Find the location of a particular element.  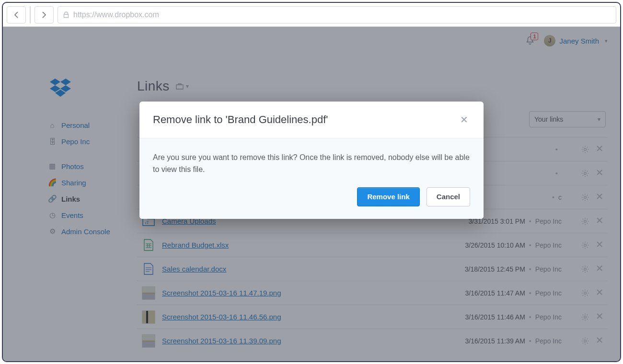

modal-footer: Remove link Cancel is located at coordinates (312, 203).